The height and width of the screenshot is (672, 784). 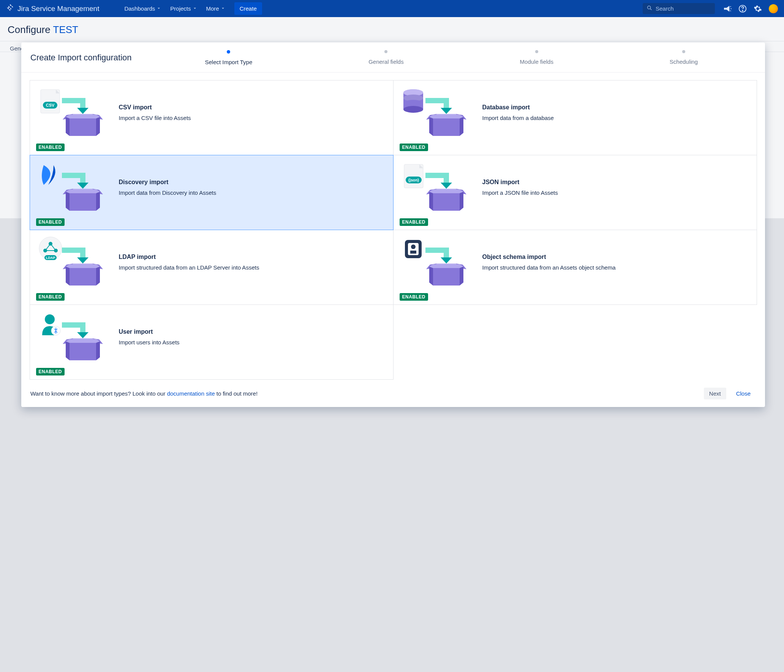 I want to click on card-desc: Import users into Assets, so click(x=149, y=342).